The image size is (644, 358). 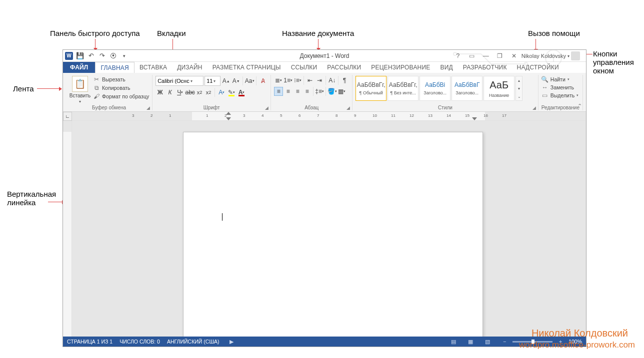 What do you see at coordinates (336, 116) in the screenshot?
I see `ruler-tick: 8` at bounding box center [336, 116].